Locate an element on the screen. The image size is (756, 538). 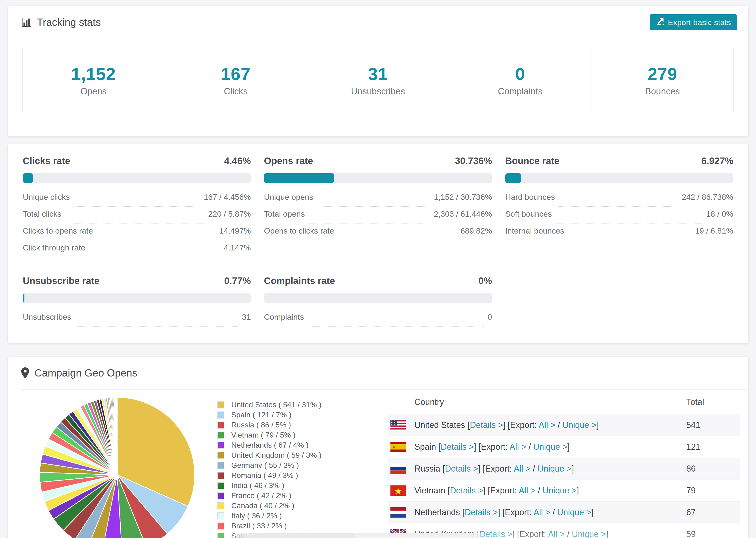
rate-row-value: 18 / 0% is located at coordinates (720, 214).